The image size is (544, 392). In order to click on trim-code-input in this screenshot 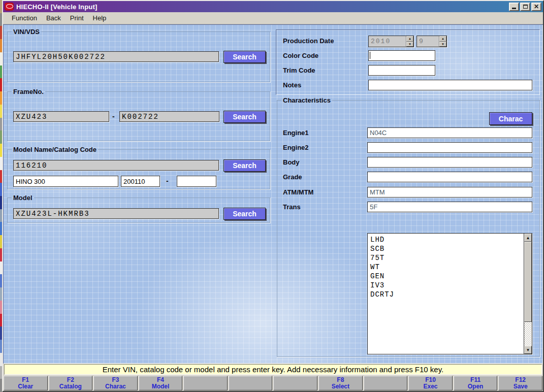, I will do `click(402, 70)`.